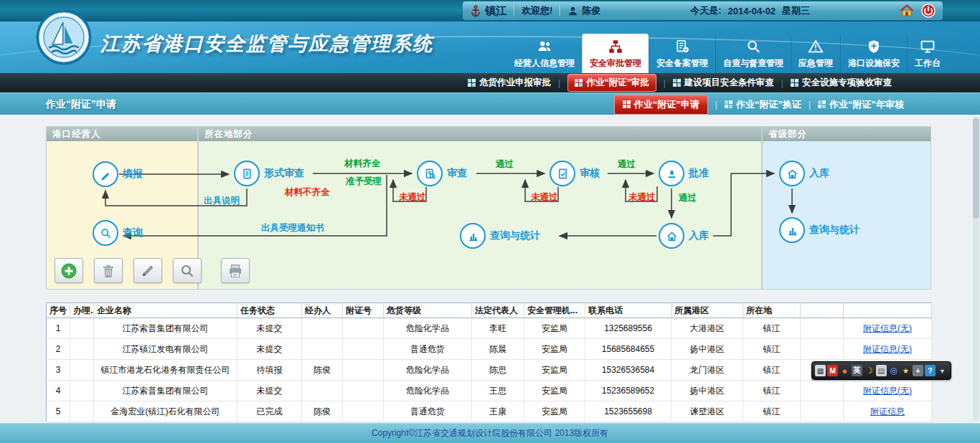 The height and width of the screenshot is (443, 980). I want to click on cell-cert-info: 附证信息, so click(888, 411).